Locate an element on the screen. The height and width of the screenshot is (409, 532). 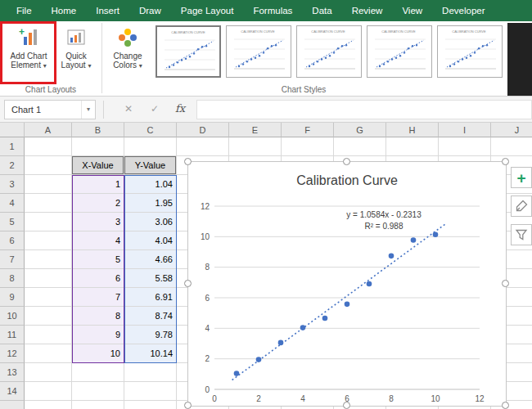
cell-C1 is located at coordinates (151, 147).